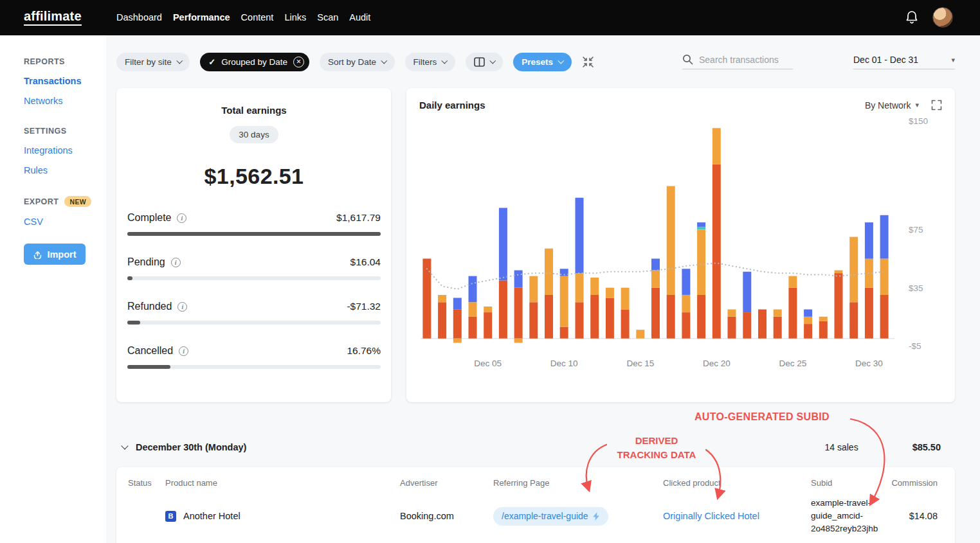 The height and width of the screenshot is (543, 980). I want to click on complete-progress-fill, so click(254, 234).